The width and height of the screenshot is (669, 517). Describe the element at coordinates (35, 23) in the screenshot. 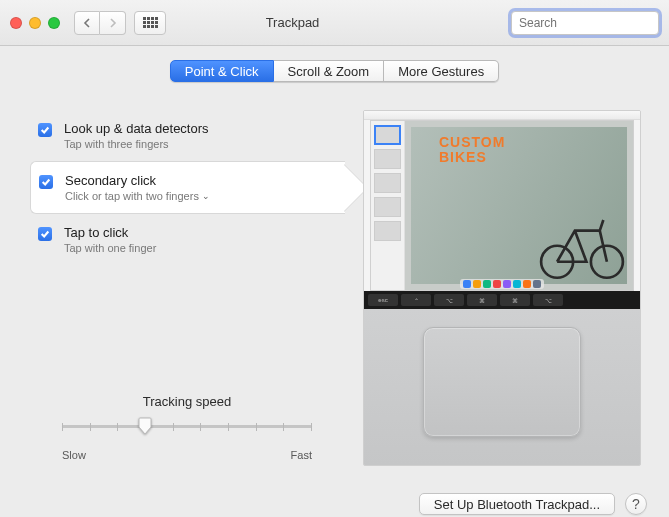

I see `window-controls` at that location.